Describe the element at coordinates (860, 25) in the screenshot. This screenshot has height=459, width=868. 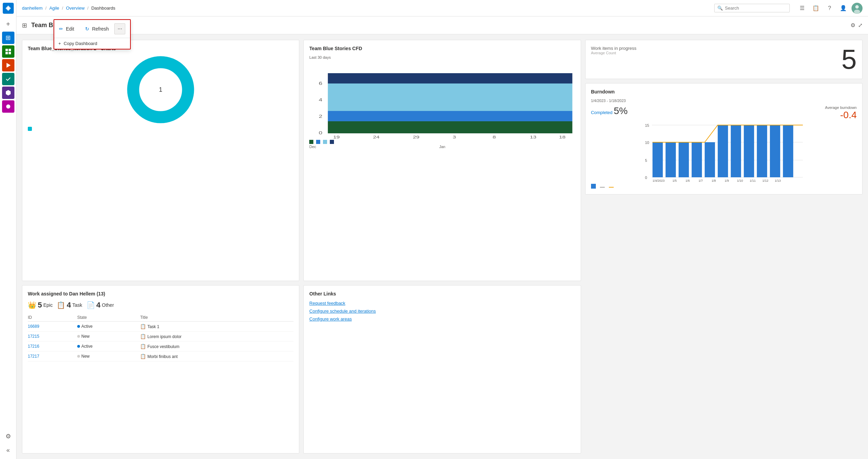
I see `fullscreen-icon: ⤢` at that location.